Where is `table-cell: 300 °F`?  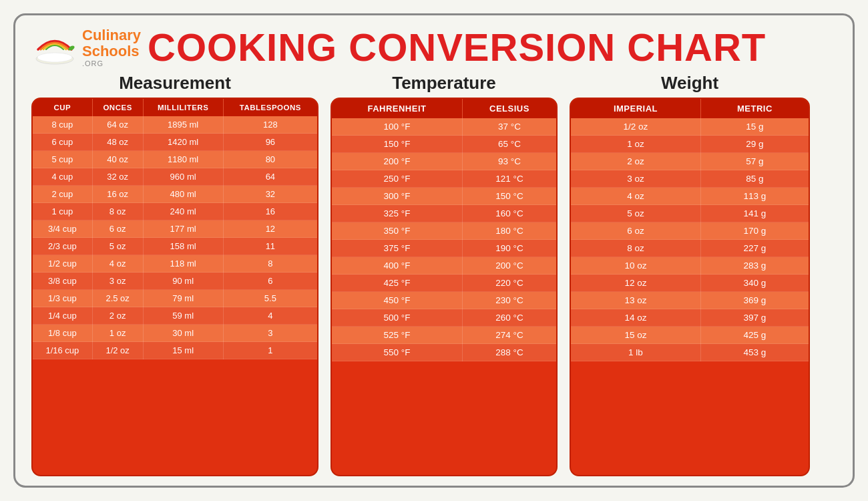 table-cell: 300 °F is located at coordinates (397, 196).